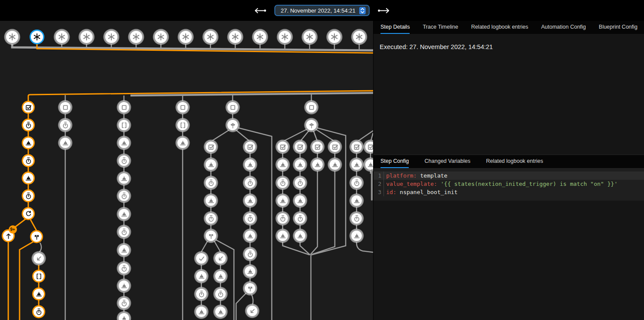 The width and height of the screenshot is (644, 320). I want to click on next-run-button, so click(384, 10).